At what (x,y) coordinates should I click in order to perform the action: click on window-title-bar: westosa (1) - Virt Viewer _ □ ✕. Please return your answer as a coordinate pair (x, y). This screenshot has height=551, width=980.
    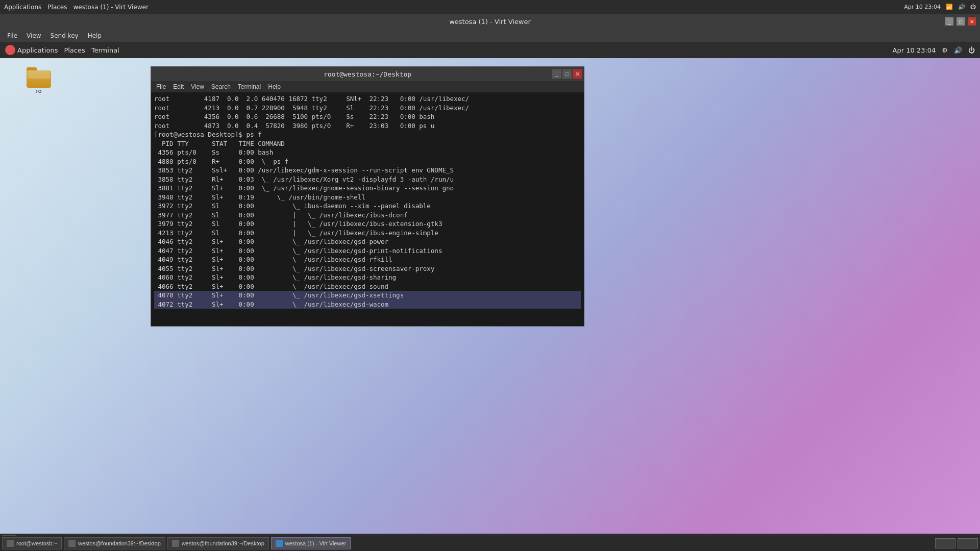
    Looking at the image, I should click on (490, 21).